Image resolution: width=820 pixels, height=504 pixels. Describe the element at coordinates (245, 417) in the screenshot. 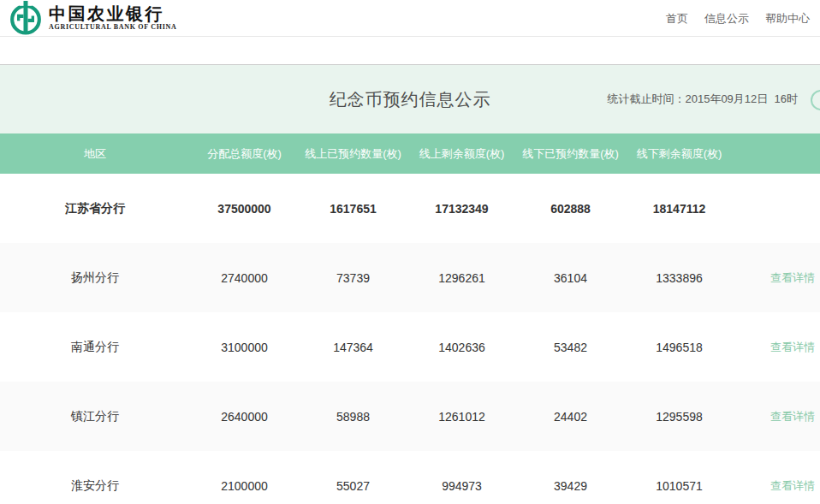

I see `total-cell: 2640000` at that location.